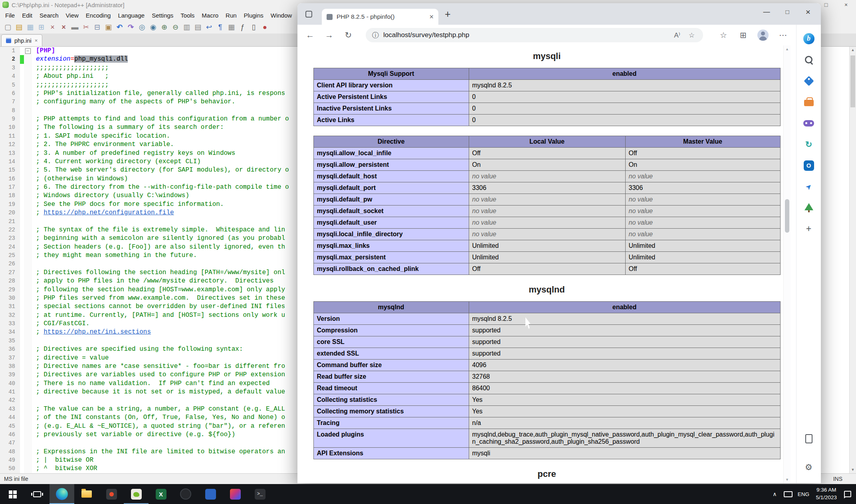 Image resolution: width=856 pixels, height=504 pixels. What do you see at coordinates (809, 102) in the screenshot?
I see `tools-icon` at bounding box center [809, 102].